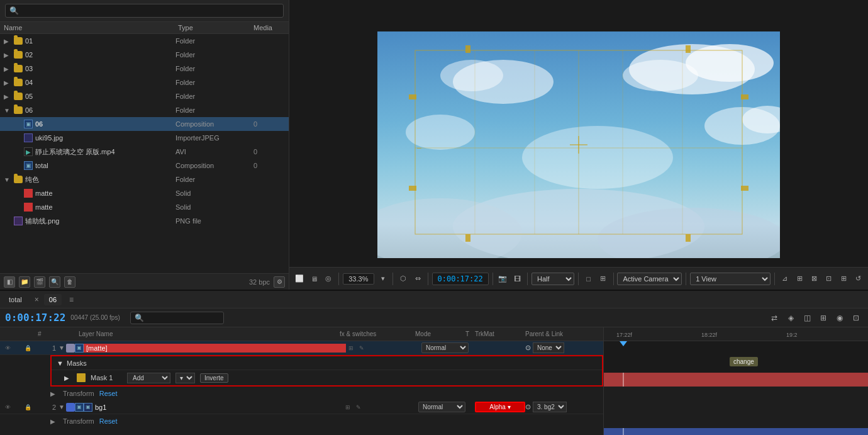 The width and height of the screenshot is (868, 435). What do you see at coordinates (829, 279) in the screenshot?
I see `guides-btn: ⊡` at bounding box center [829, 279].